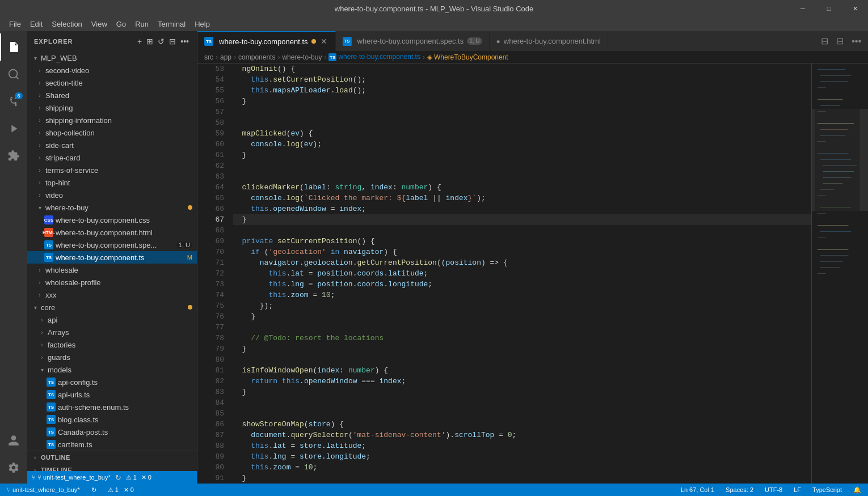 Image resolution: width=868 pixels, height=496 pixels. I want to click on tab-where-to-buy-html: ● where-to-buy.component.html, so click(549, 41).